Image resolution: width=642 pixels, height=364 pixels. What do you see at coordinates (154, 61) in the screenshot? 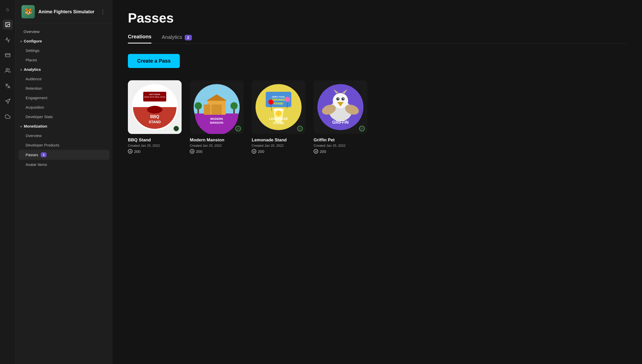
I see `create-pass-button: Create a Pass` at bounding box center [154, 61].